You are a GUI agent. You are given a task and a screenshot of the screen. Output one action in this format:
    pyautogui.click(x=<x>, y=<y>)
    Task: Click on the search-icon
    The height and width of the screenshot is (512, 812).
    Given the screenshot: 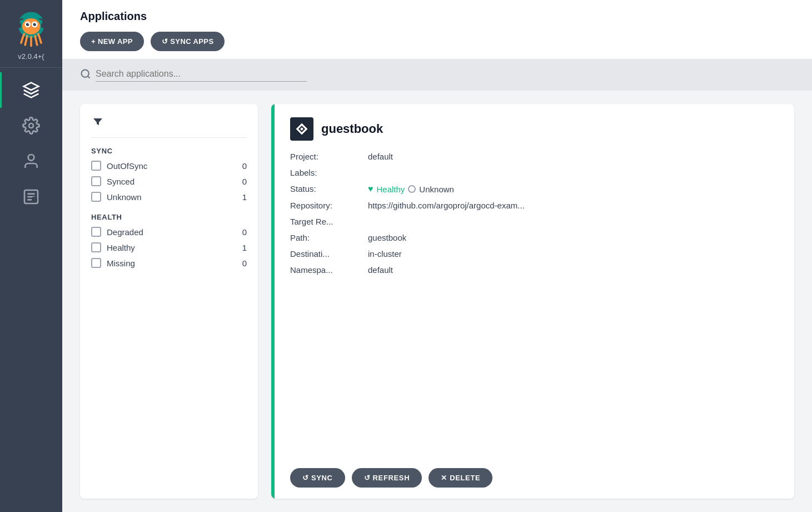 What is the action you would take?
    pyautogui.click(x=86, y=75)
    